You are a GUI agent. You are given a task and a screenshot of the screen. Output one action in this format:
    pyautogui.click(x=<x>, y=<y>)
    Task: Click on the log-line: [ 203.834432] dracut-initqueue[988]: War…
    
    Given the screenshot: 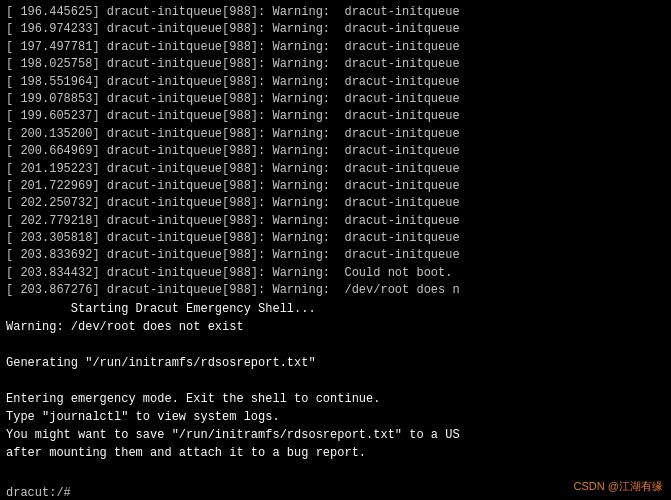 What is the action you would take?
    pyautogui.click(x=336, y=274)
    